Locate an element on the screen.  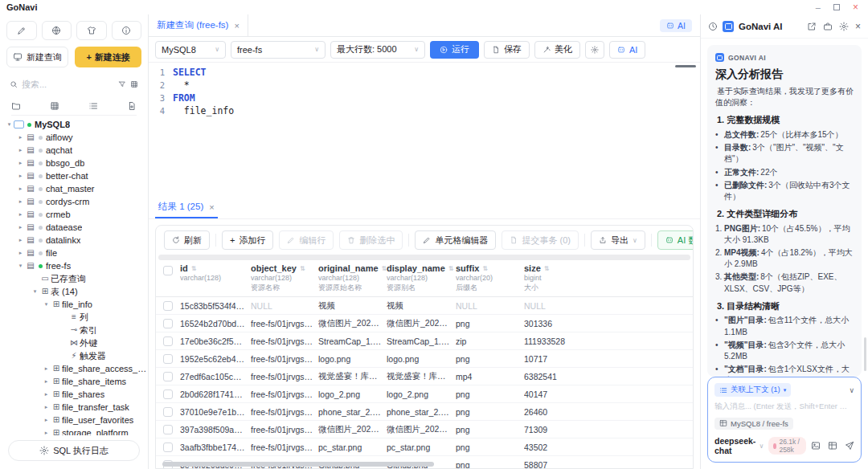
collapse-chevron-icon: ∨ is located at coordinates (852, 390).